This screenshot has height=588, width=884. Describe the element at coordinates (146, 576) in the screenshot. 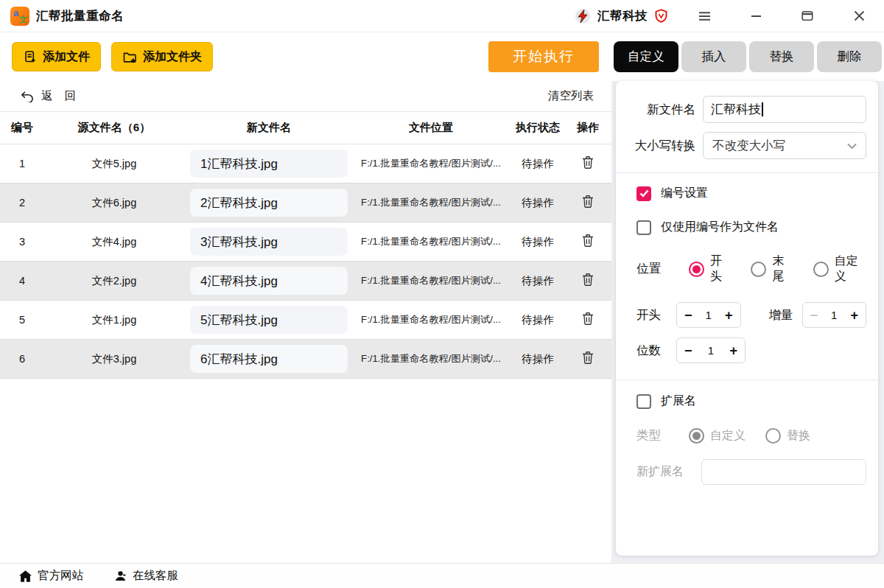

I see `online-support-link: 在线客服` at that location.